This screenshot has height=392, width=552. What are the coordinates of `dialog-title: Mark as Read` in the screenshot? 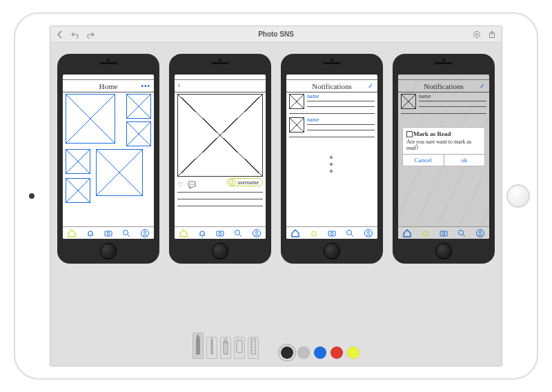 It's located at (444, 134).